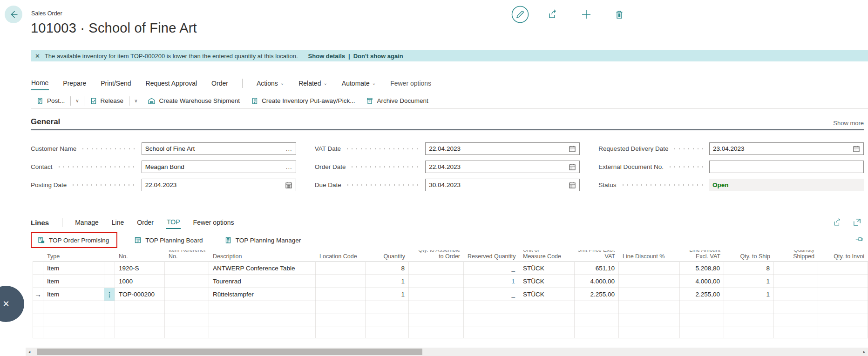  Describe the element at coordinates (649, 256) in the screenshot. I see `col-line-discount: Line Discount %` at that location.